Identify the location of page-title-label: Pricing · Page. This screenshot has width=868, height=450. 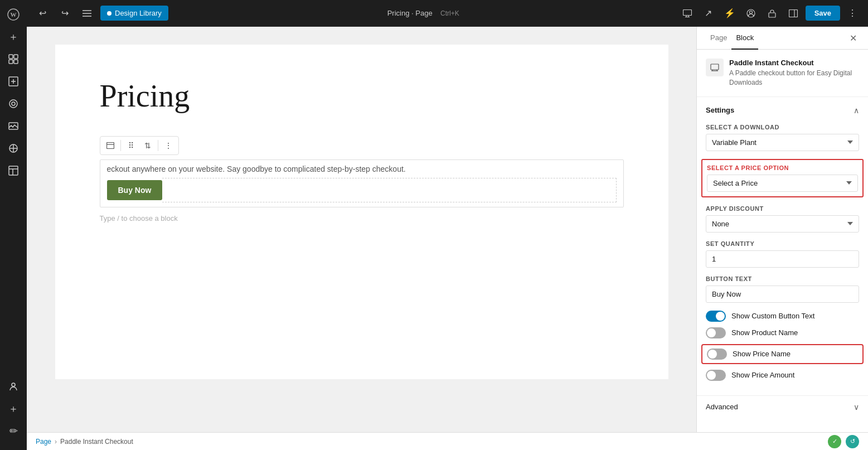
(410, 13).